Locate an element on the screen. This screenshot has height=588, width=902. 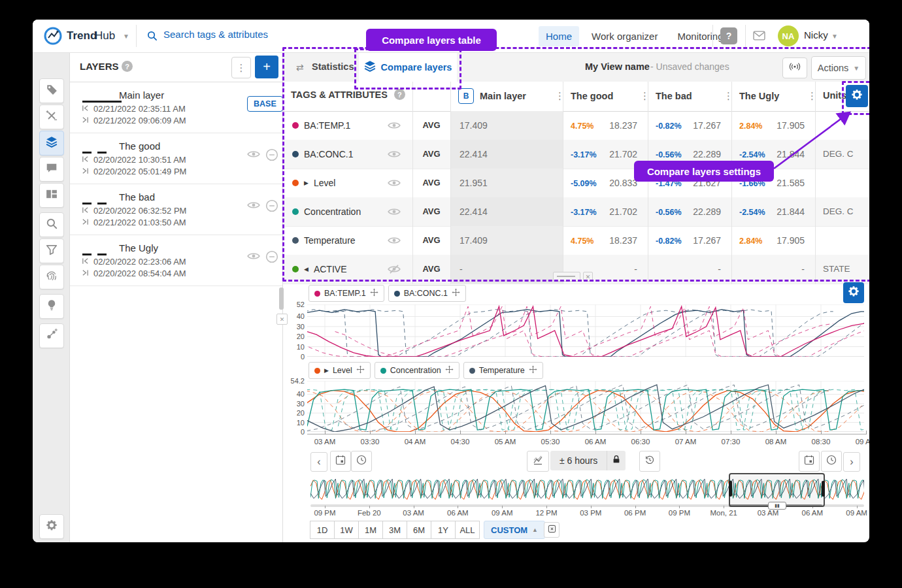
column-header-the-bad: The bad⋮ is located at coordinates (674, 96).